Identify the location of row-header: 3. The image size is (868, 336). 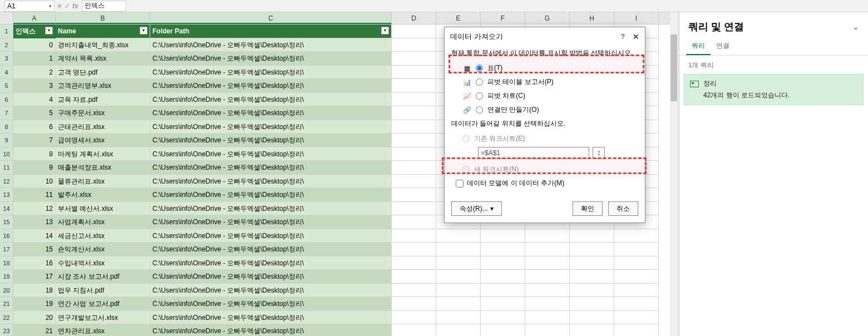
(7, 59).